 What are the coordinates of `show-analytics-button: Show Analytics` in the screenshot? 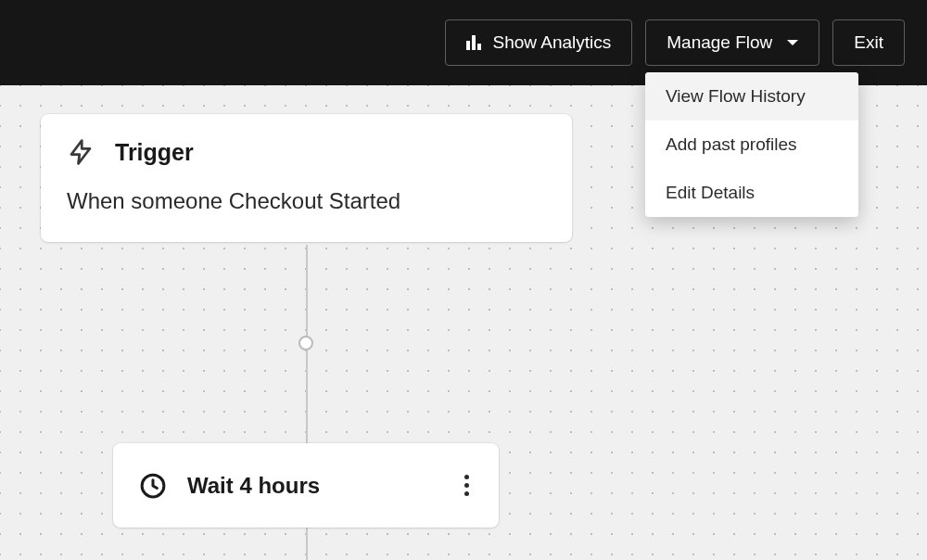 It's located at (539, 43).